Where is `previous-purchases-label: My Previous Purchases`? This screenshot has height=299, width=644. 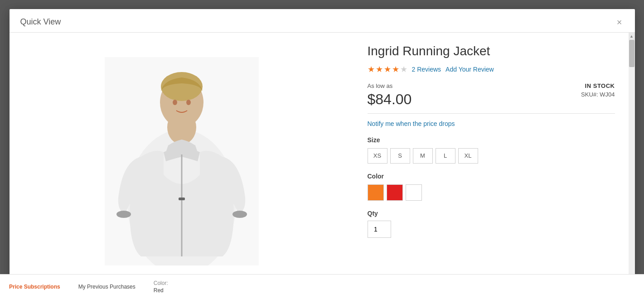 previous-purchases-label: My Previous Purchases is located at coordinates (107, 287).